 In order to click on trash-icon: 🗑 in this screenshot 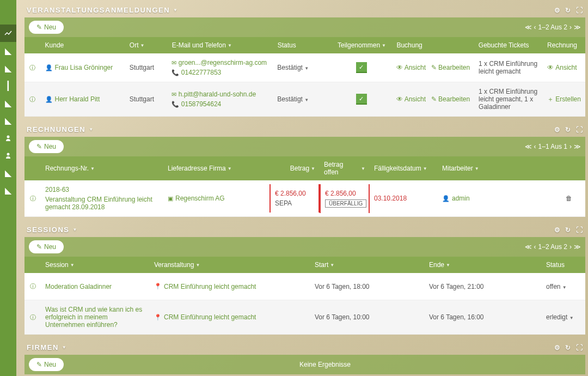, I will do `click(569, 198)`.